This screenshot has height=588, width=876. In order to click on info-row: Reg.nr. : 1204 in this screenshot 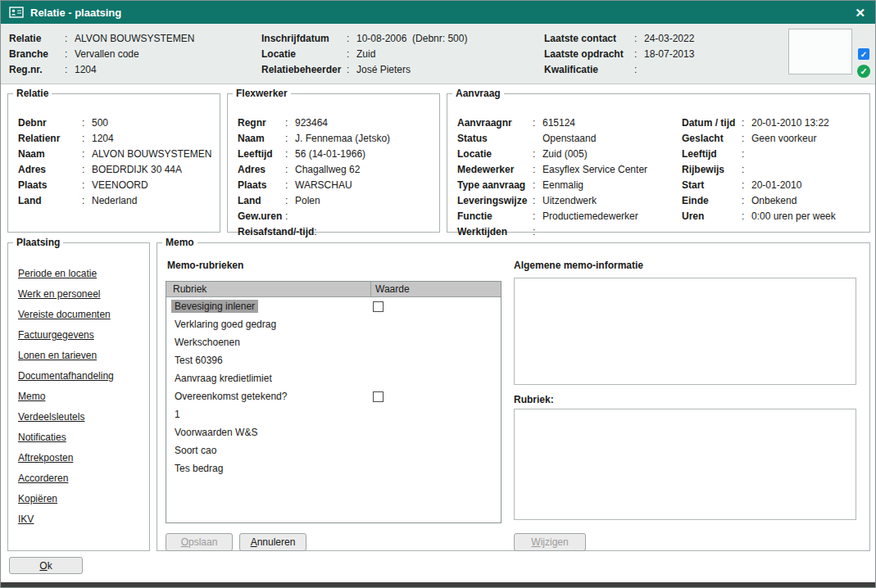, I will do `click(102, 70)`.